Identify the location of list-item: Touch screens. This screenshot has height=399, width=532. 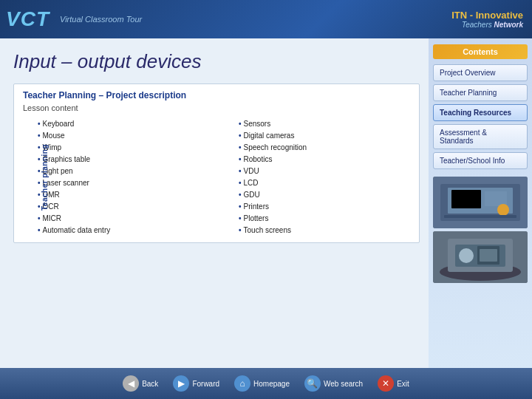
(324, 231).